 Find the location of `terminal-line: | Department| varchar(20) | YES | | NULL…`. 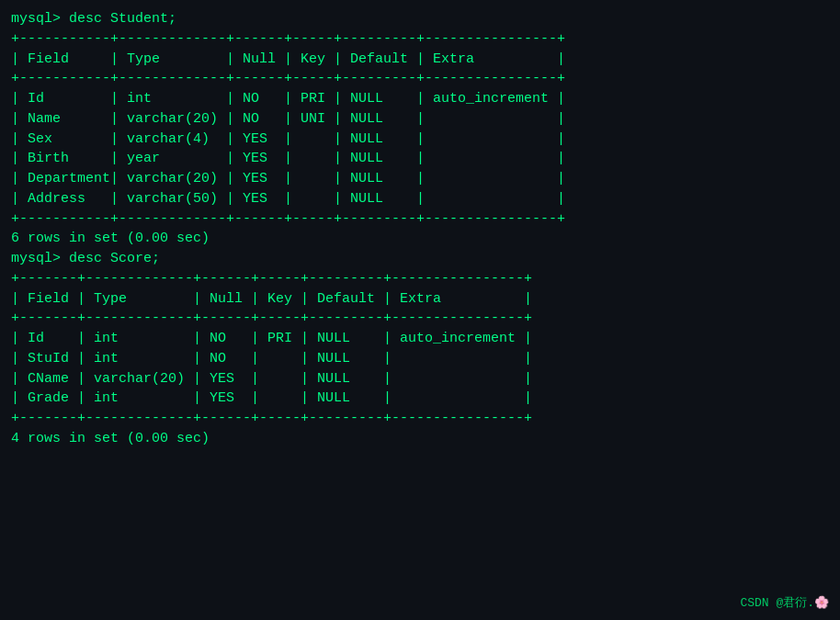

terminal-line: | Department| varchar(20) | YES | | NULL… is located at coordinates (420, 179).